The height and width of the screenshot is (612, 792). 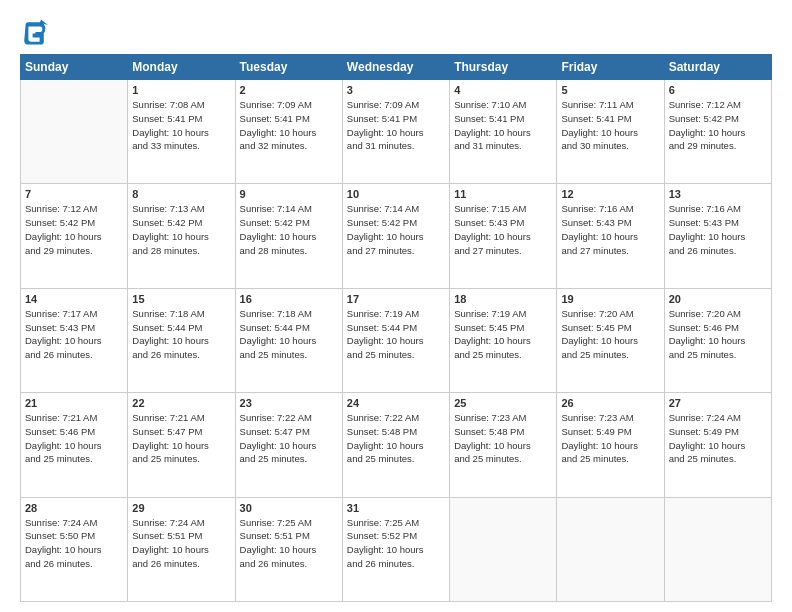 What do you see at coordinates (396, 230) in the screenshot?
I see `day-detail: Sunrise: 7:14 AM Sunset: 5:42 PM Dayligh…` at bounding box center [396, 230].